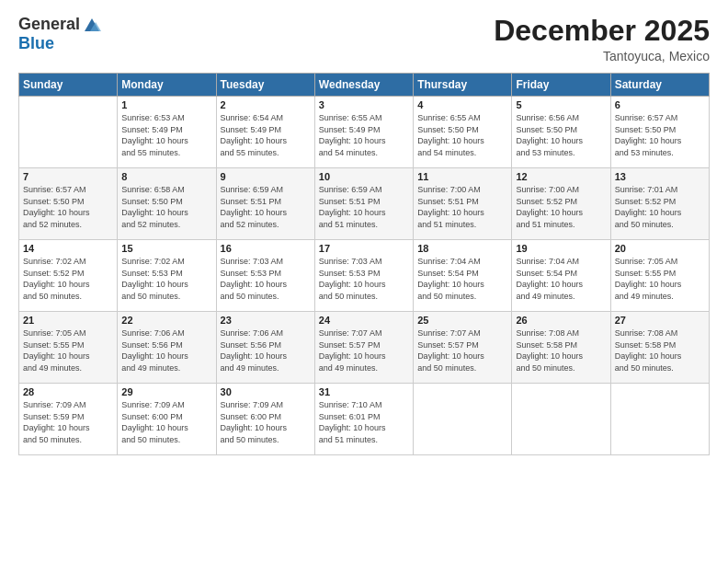 This screenshot has height=563, width=728. What do you see at coordinates (601, 31) in the screenshot?
I see `month-title: December 2025` at bounding box center [601, 31].